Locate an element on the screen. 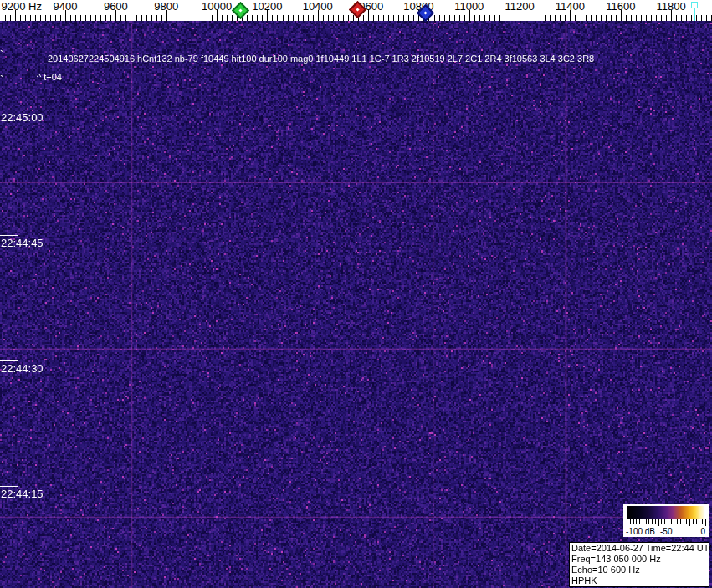 The image size is (712, 588). info-frequency: Freq=143 050 000 Hz is located at coordinates (640, 559).